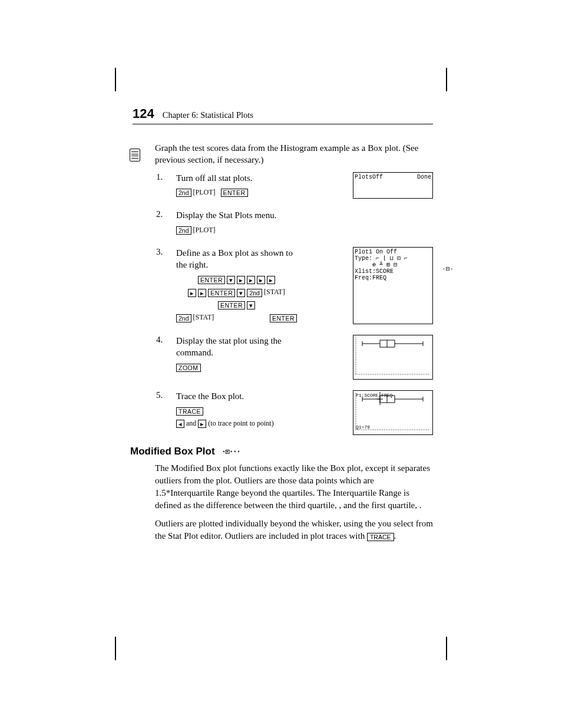 The height and width of the screenshot is (728, 562). What do you see at coordinates (294, 530) in the screenshot?
I see `paragraph: Outliers are plotted individually beyond…` at bounding box center [294, 530].